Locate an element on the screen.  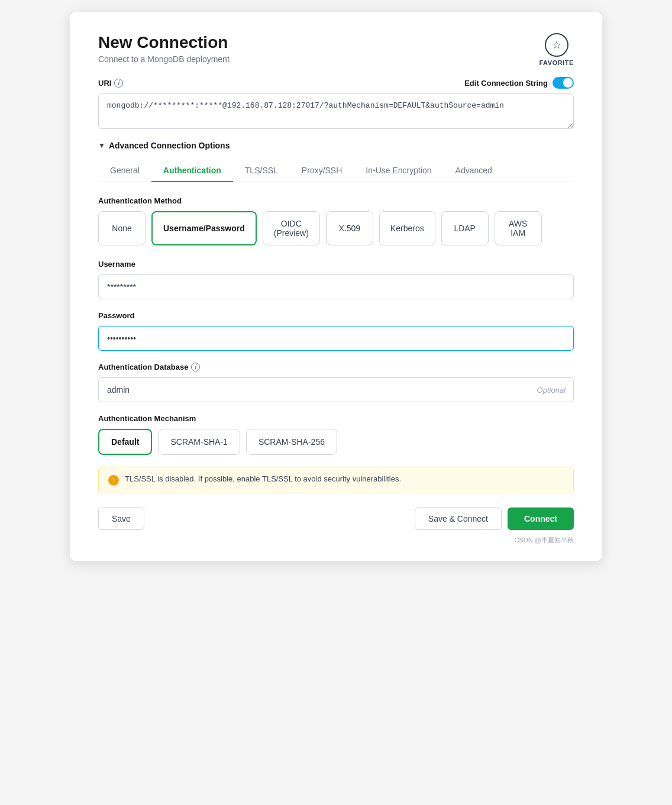
modal-subtitle: Connect to a MongoDB deployment is located at coordinates (164, 59).